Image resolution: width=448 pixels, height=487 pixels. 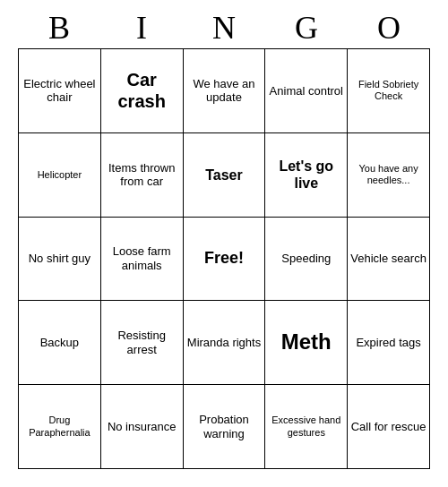 I want to click on bingo-cell: Meth, so click(x=306, y=343).